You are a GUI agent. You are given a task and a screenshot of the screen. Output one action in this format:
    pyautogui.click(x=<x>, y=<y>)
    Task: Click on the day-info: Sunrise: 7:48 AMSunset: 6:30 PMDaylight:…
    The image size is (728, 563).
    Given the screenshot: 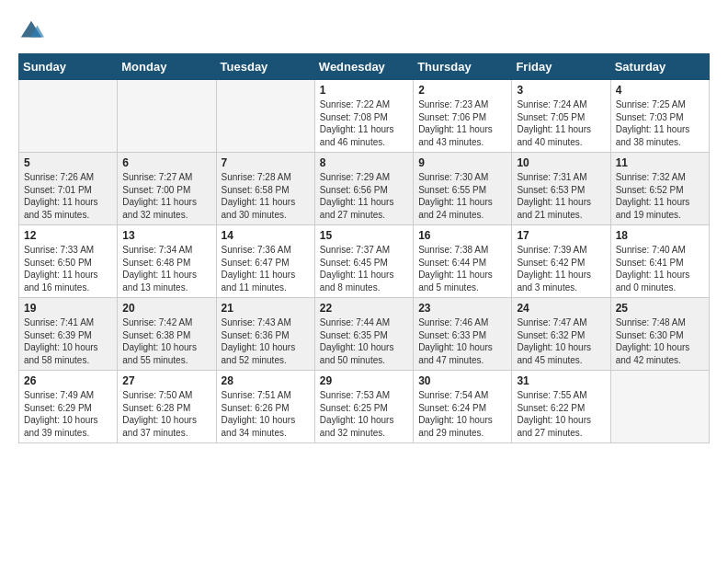 What is the action you would take?
    pyautogui.click(x=660, y=341)
    